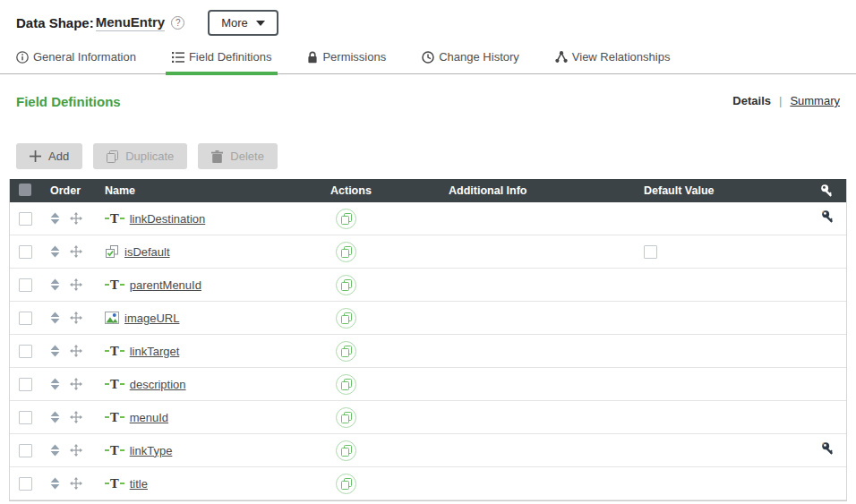 The width and height of the screenshot is (856, 504). What do you see at coordinates (59, 156) in the screenshot?
I see `add-button-label: Add` at bounding box center [59, 156].